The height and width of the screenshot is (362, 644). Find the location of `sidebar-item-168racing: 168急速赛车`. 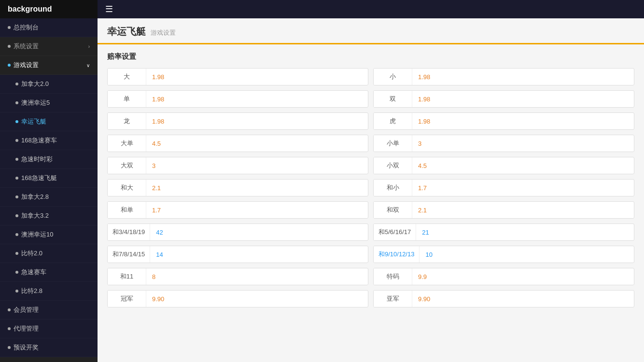

sidebar-item-168racing: 168急速赛车 is located at coordinates (49, 141).